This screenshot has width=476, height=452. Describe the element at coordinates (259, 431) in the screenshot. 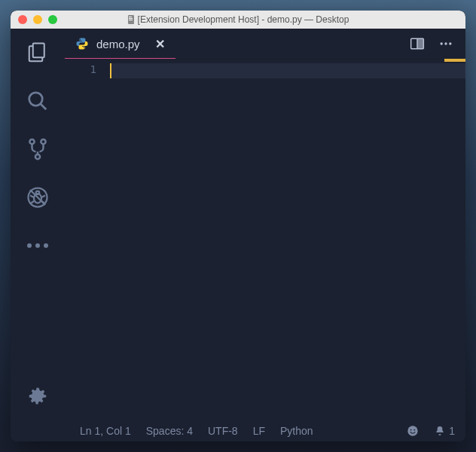

I see `status-eol: LF` at that location.